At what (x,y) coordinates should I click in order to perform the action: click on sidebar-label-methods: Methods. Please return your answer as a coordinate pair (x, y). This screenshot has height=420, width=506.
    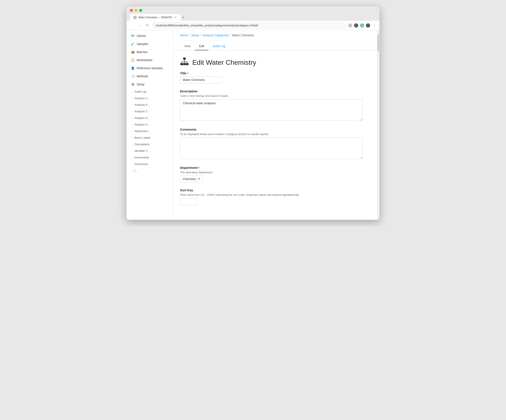
    Looking at the image, I should click on (142, 76).